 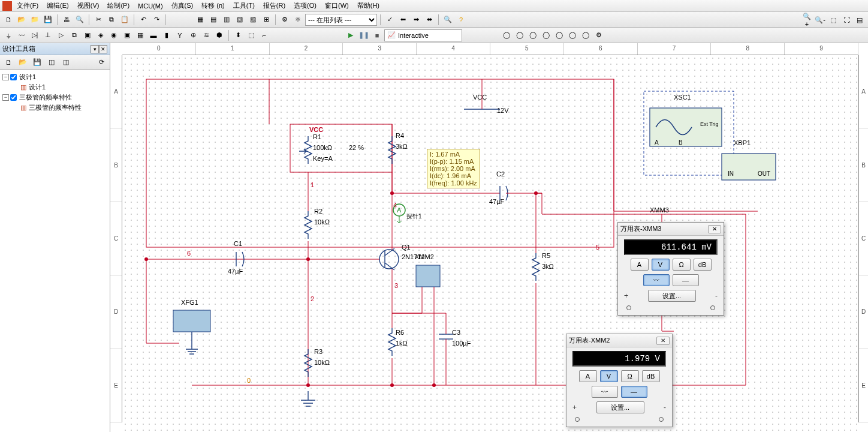 What do you see at coordinates (298, 20) in the screenshot?
I see `comp2-icon: ⚛` at bounding box center [298, 20].